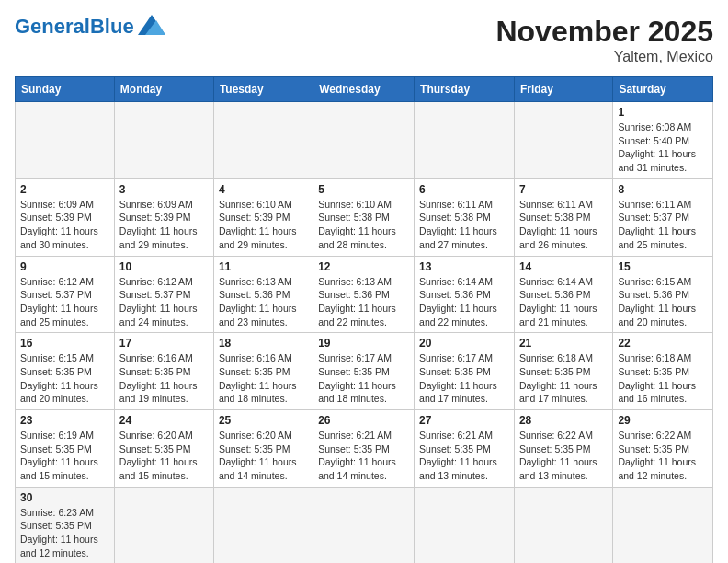 The width and height of the screenshot is (728, 563). I want to click on day-info-29: Sunrise: 6:22 AM Sunset: 5:35 PM Dayligh…, so click(663, 456).